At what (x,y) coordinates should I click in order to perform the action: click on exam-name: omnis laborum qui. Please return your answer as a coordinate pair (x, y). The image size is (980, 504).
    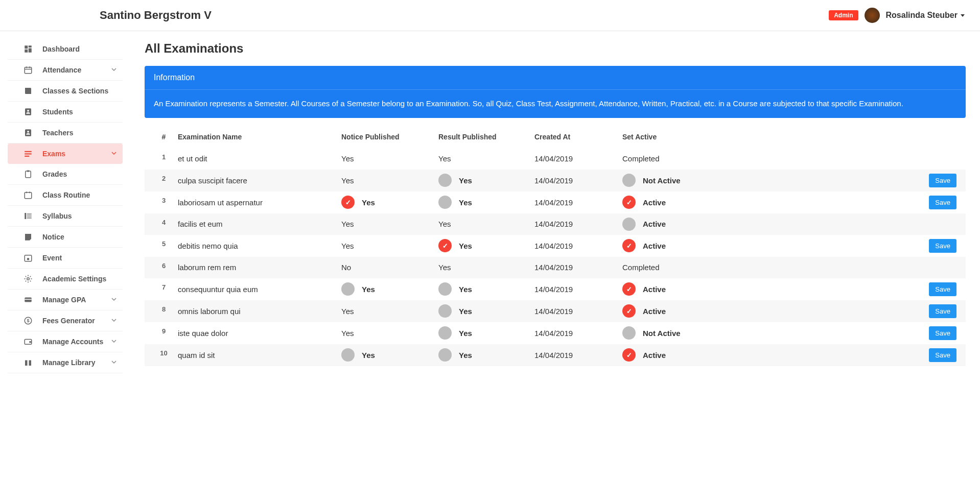
    Looking at the image, I should click on (260, 311).